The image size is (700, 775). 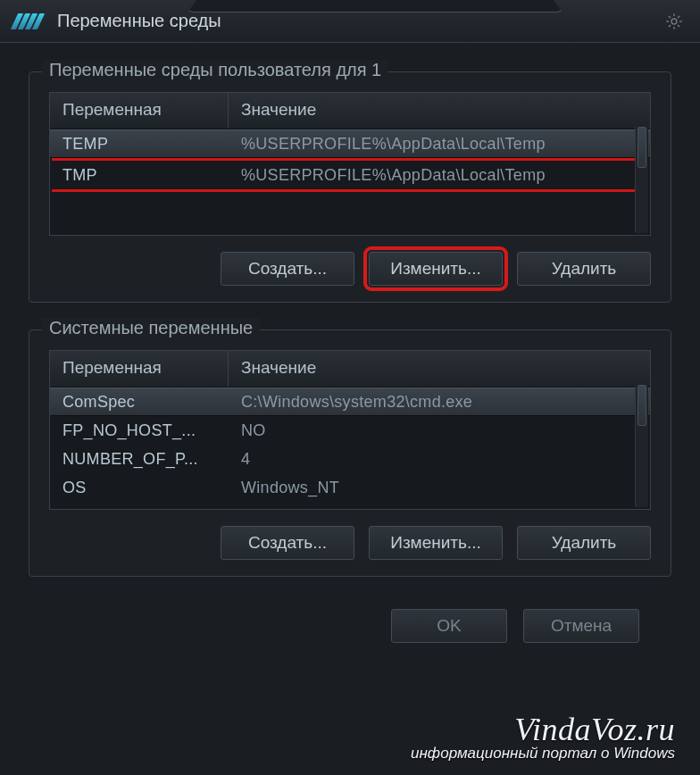 What do you see at coordinates (350, 623) in the screenshot?
I see `dialog-buttons: OK Отмена` at bounding box center [350, 623].